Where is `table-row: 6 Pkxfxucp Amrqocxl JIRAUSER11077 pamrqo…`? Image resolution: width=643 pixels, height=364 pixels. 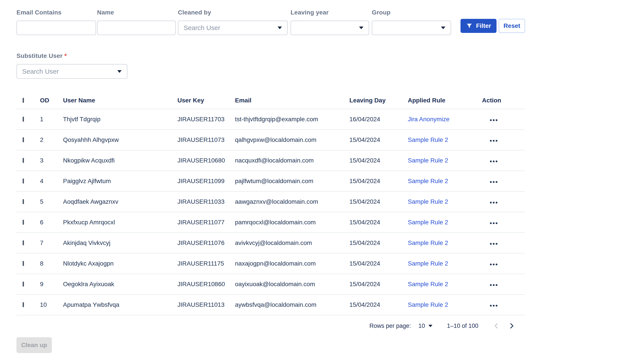 table-row: 6 Pkxfxucp Amrqocxl JIRAUSER11077 pamrqo… is located at coordinates (271, 222).